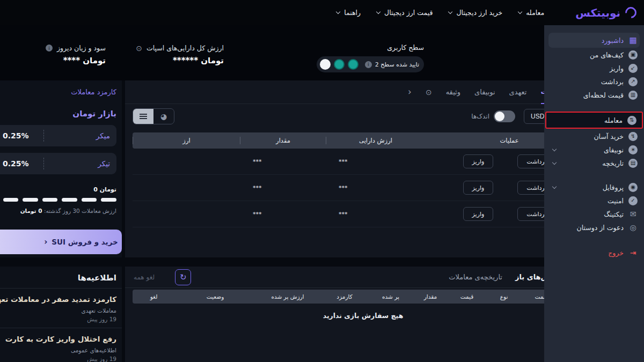 The width and height of the screenshot is (644, 362). I want to click on people-icon: ◎, so click(633, 227).